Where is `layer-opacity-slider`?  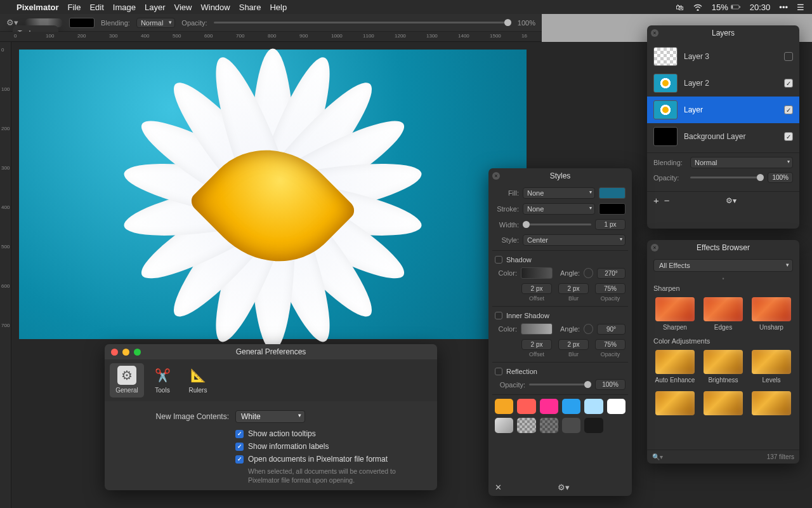
layer-opacity-slider is located at coordinates (727, 178).